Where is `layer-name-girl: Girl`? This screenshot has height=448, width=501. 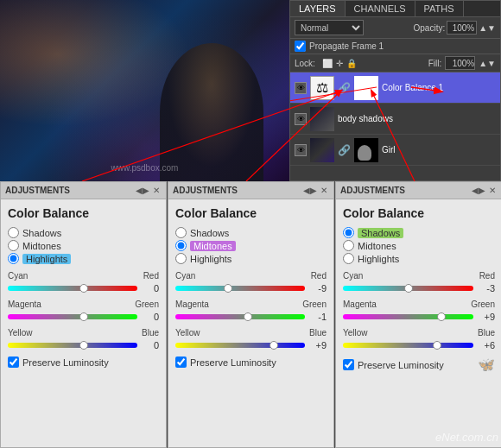
layer-name-girl: Girl is located at coordinates (439, 150).